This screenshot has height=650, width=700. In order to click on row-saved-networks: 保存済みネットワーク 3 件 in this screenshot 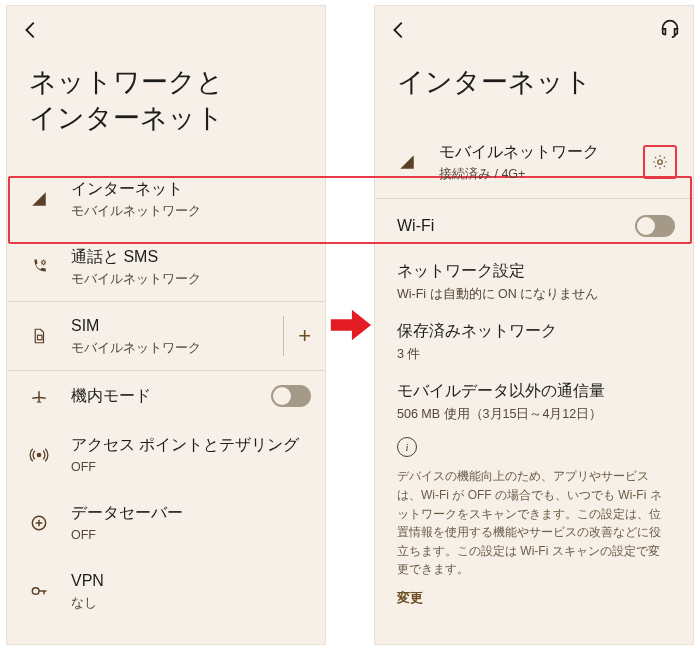, I will do `click(534, 341)`.